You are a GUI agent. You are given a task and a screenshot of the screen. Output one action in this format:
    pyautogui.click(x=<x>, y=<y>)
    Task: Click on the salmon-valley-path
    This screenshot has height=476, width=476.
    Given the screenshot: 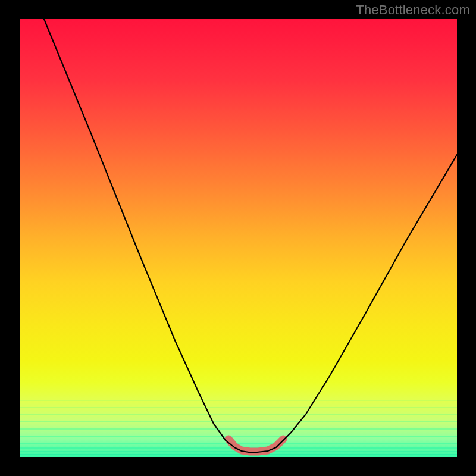 What is the action you would take?
    pyautogui.click(x=256, y=445)
    